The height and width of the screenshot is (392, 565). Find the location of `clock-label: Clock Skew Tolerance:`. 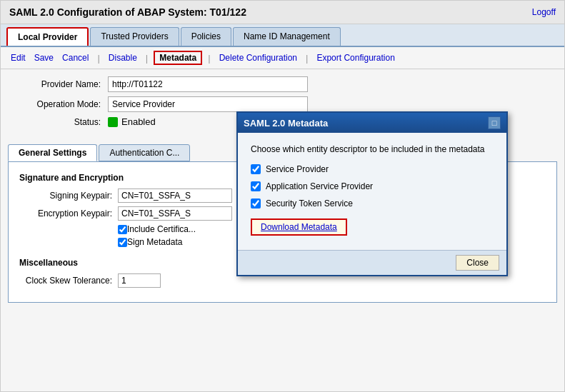

clock-label: Clock Skew Tolerance: is located at coordinates (66, 281).